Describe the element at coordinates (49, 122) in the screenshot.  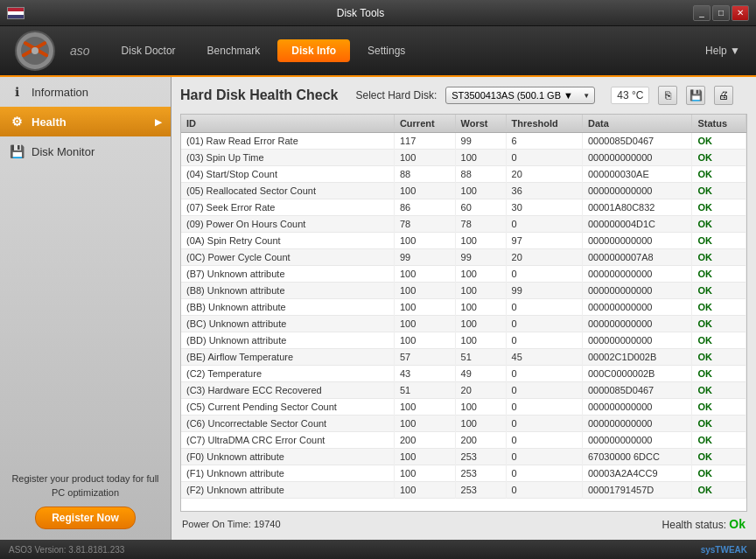
I see `sidebar-label-health: Health` at that location.